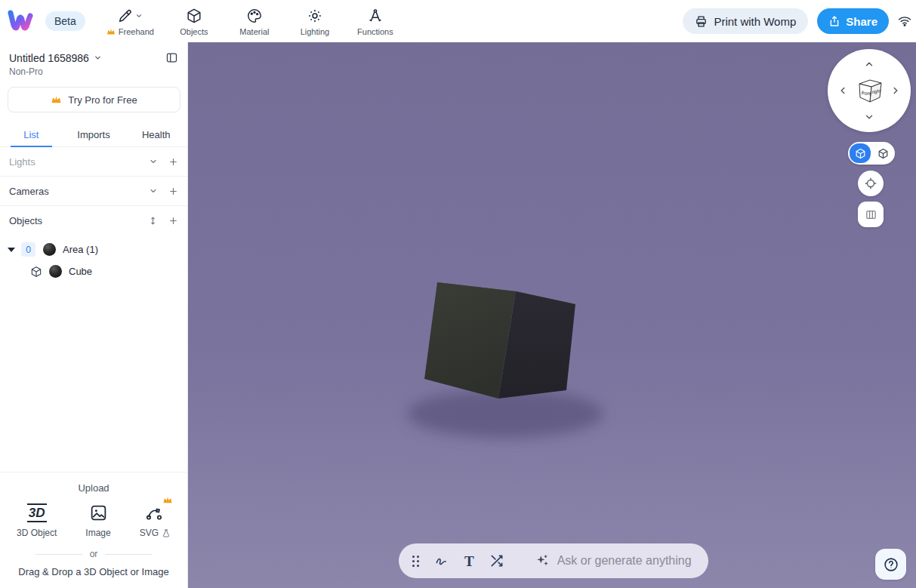 This screenshot has height=588, width=916. Describe the element at coordinates (174, 162) in the screenshot. I see `add-light-button` at that location.